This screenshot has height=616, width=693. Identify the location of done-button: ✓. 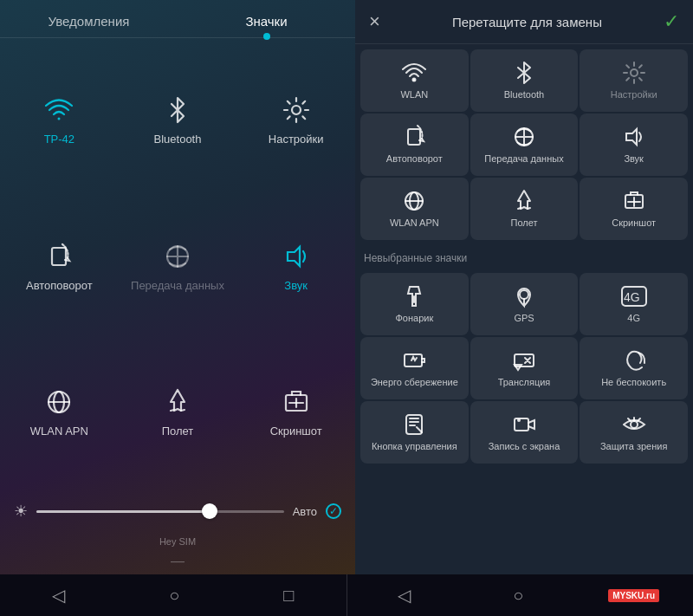
(671, 22).